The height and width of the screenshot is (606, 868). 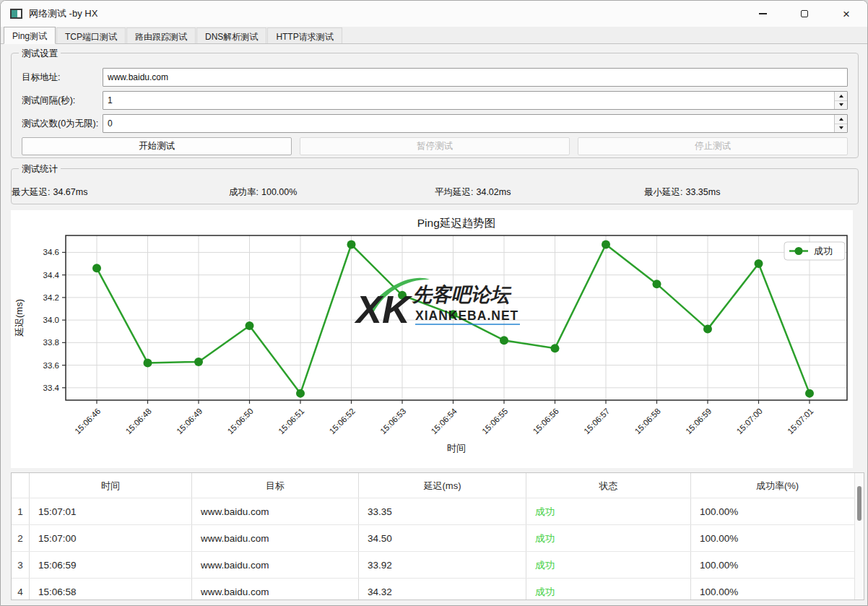 What do you see at coordinates (438, 511) in the screenshot?
I see `table-row: 115:07:01www.baidu.com33.35成功100.00%` at bounding box center [438, 511].